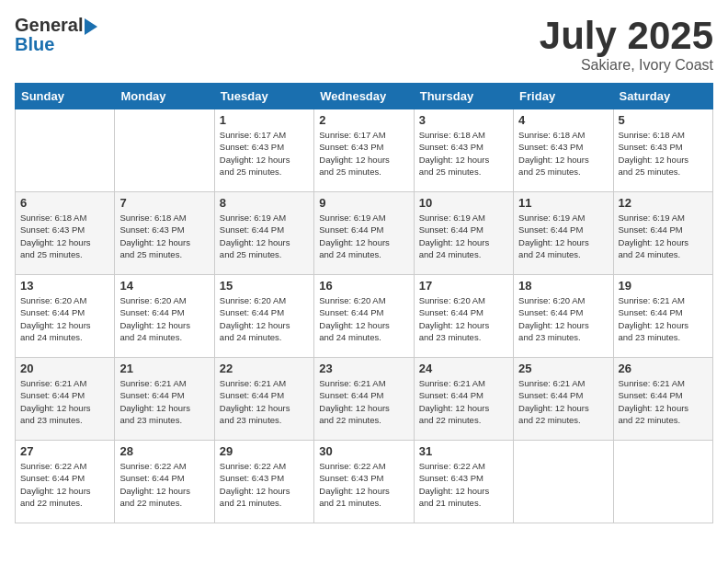 This screenshot has height=563, width=728. What do you see at coordinates (165, 97) in the screenshot?
I see `weekday-header-monday: Monday` at bounding box center [165, 97].